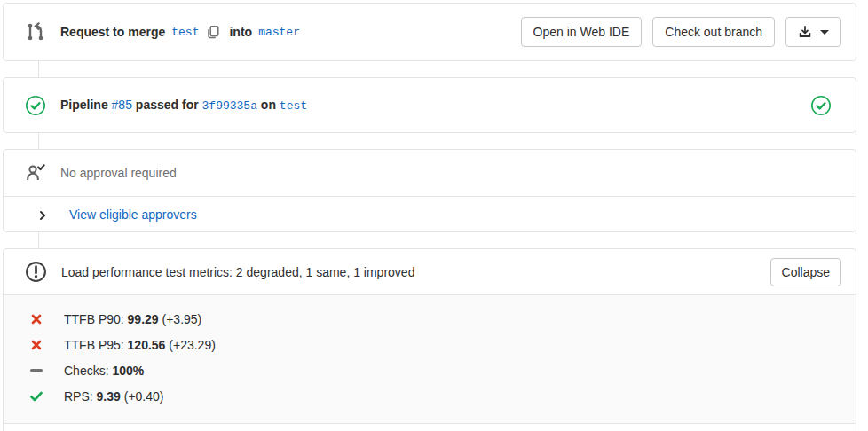 This screenshot has width=868, height=431. I want to click on improved-check-icon, so click(36, 396).